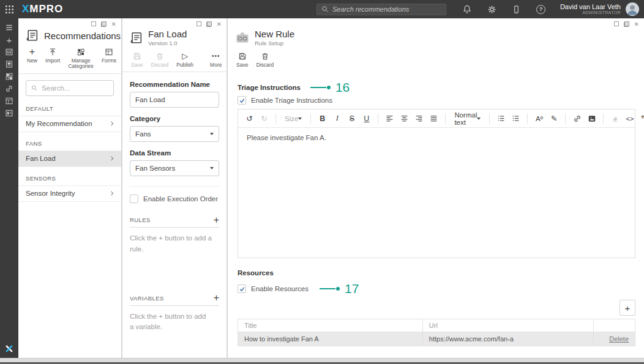  Describe the element at coordinates (293, 119) in the screenshot. I see `font-size-select: Size` at that location.